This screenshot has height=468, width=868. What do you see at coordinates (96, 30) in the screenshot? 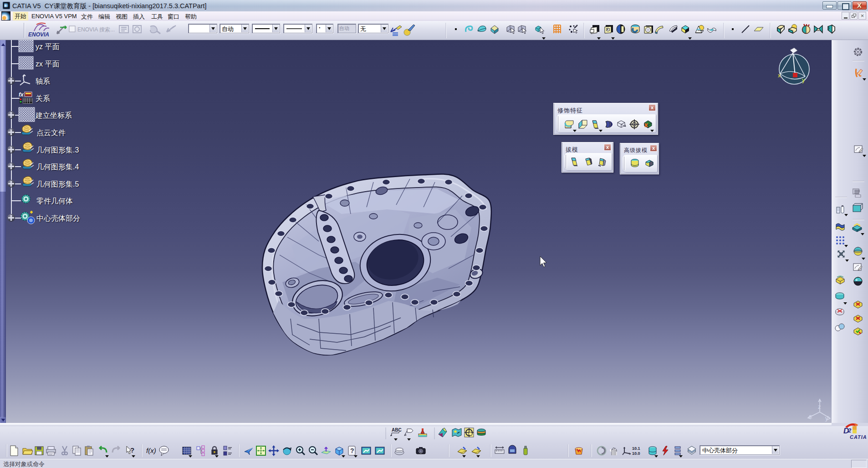
I see `svg-text: ENOVIA 搜索...` at bounding box center [96, 30].